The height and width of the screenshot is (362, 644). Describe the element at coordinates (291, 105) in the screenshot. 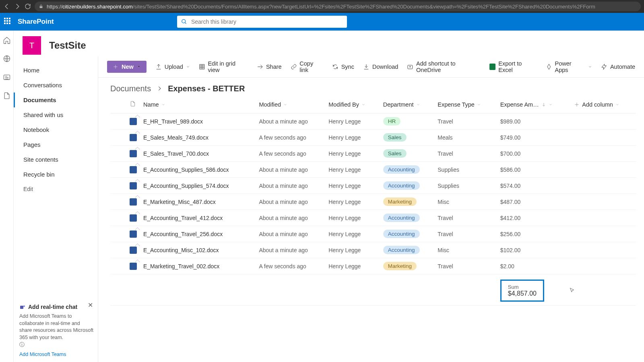

I see `col-modified: Modified` at that location.